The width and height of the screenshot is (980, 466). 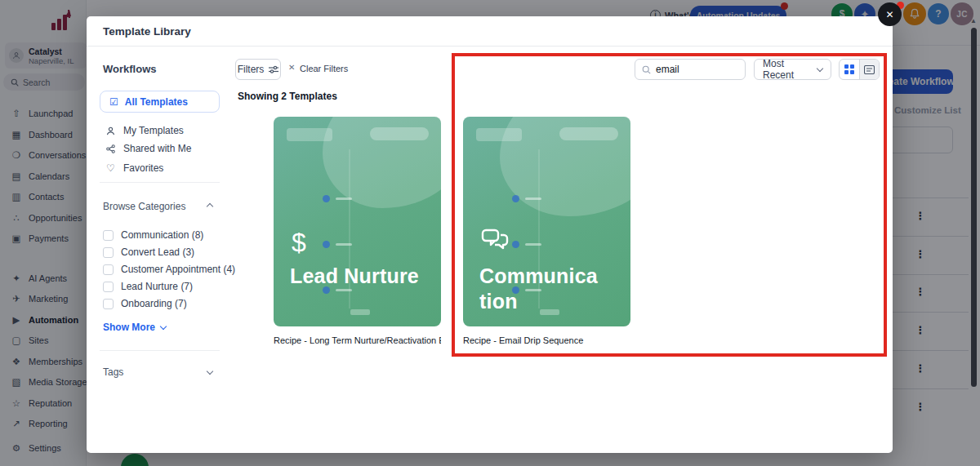 I want to click on tags-label: Tags, so click(x=113, y=372).